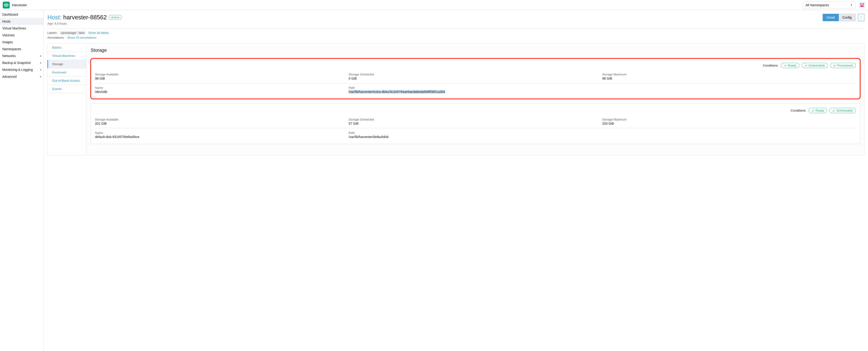 Image resolution: width=868 pixels, height=351 pixels. What do you see at coordinates (67, 81) in the screenshot?
I see `tab-out-of-band-access: Out-of-Band Access` at bounding box center [67, 81].